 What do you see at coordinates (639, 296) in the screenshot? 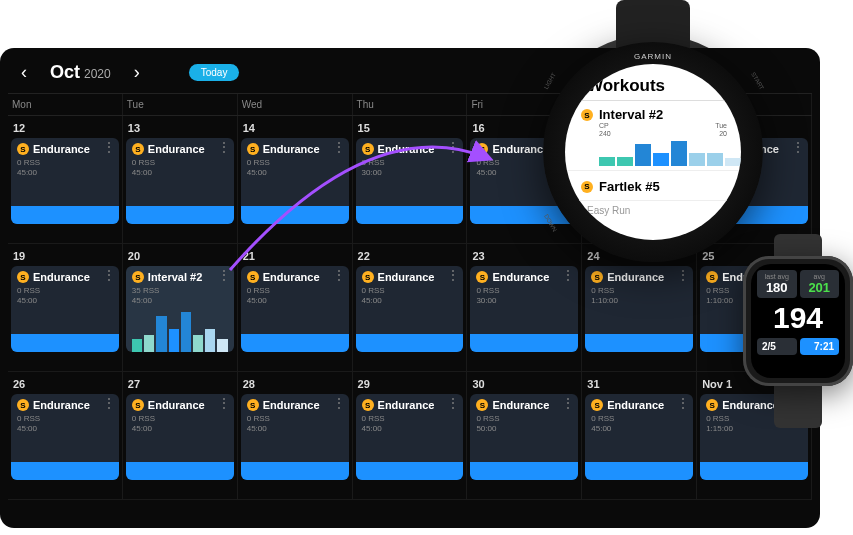
I see `workout-stats: 0 RSS1:10:00` at bounding box center [639, 296].